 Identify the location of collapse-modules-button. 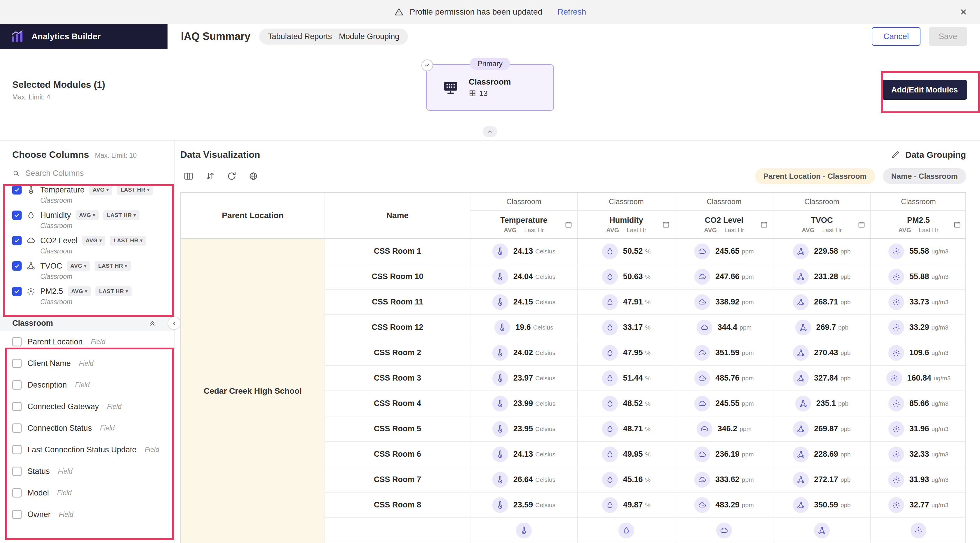
(490, 132).